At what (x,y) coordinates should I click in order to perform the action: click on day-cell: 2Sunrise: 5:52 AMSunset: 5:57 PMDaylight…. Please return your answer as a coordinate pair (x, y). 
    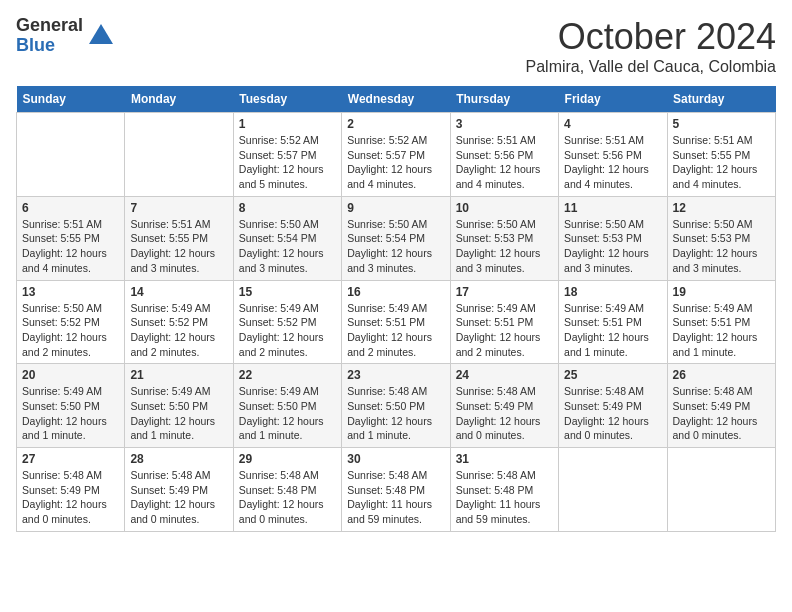
    Looking at the image, I should click on (396, 155).